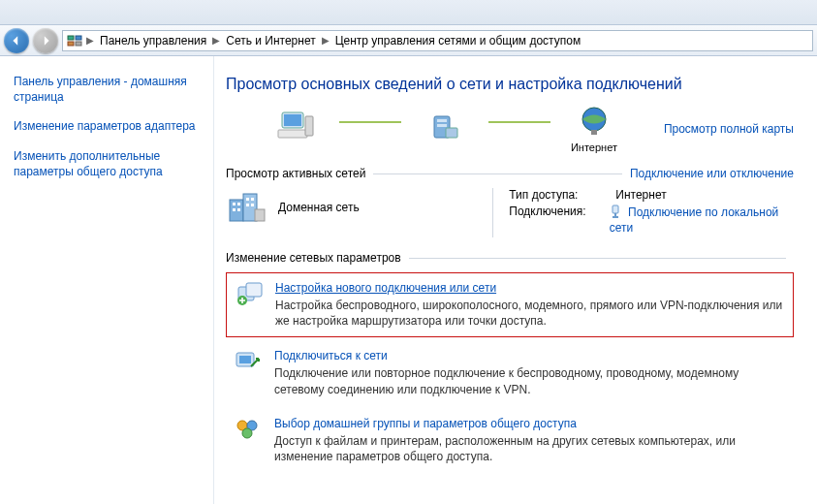  I want to click on view-full-map-link: Просмотр полной карты, so click(729, 129).